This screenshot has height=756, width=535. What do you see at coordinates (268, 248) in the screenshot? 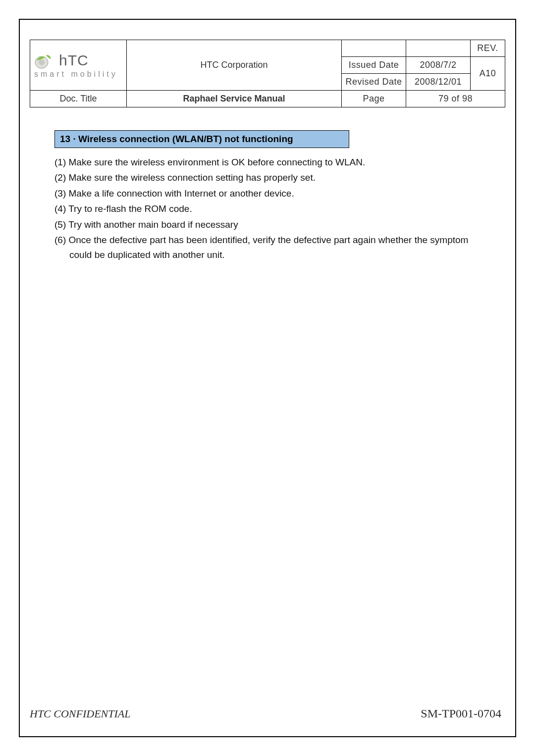
I see `list-item: (6) Once the defective part has been ide…` at bounding box center [268, 248].